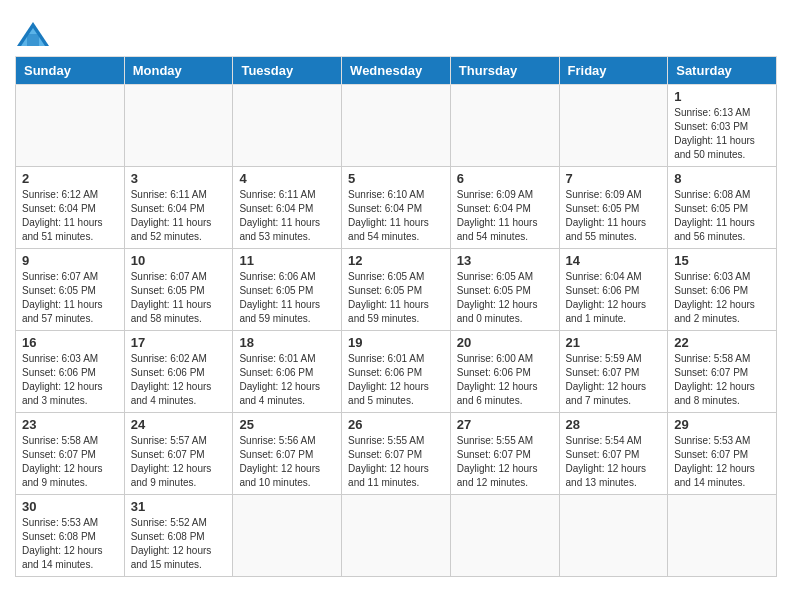 This screenshot has width=792, height=612. What do you see at coordinates (614, 372) in the screenshot?
I see `calendar-cell: 21Sunrise: 5:59 AM Sunset: 6:07 PM Dayli…` at bounding box center [614, 372].